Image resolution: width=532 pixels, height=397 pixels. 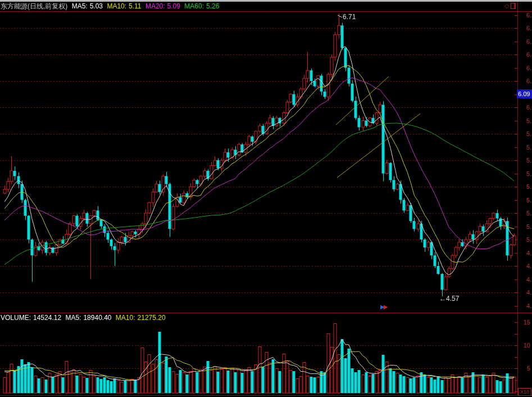 What do you see at coordinates (126, 318) in the screenshot?
I see `vol-ma10-label: MA10:` at bounding box center [126, 318].